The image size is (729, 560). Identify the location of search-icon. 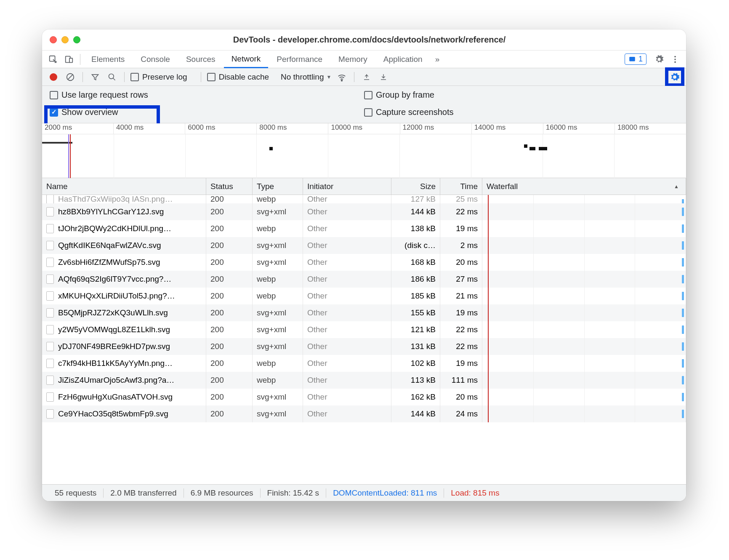
(112, 77).